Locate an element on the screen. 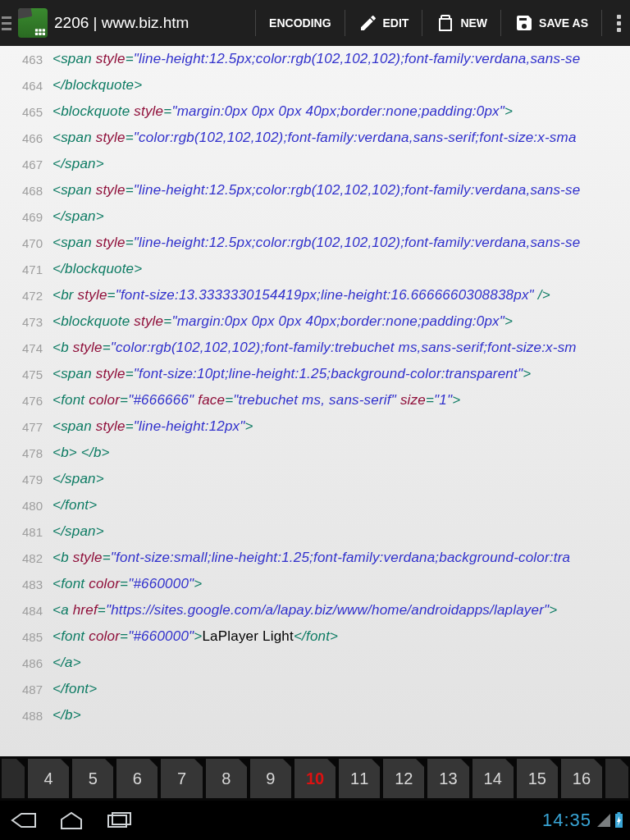 This screenshot has height=840, width=630. code-line: 476<font color="#666666" face="trebuchet… is located at coordinates (315, 400).